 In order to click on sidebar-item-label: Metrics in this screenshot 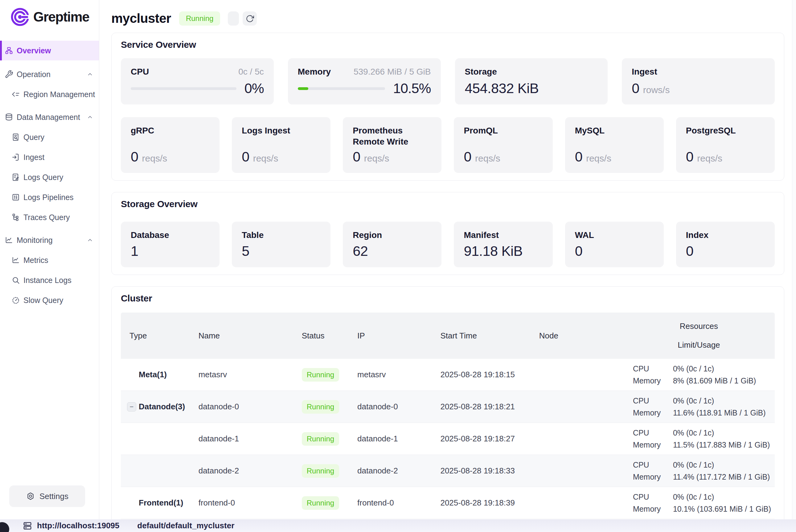, I will do `click(36, 260)`.